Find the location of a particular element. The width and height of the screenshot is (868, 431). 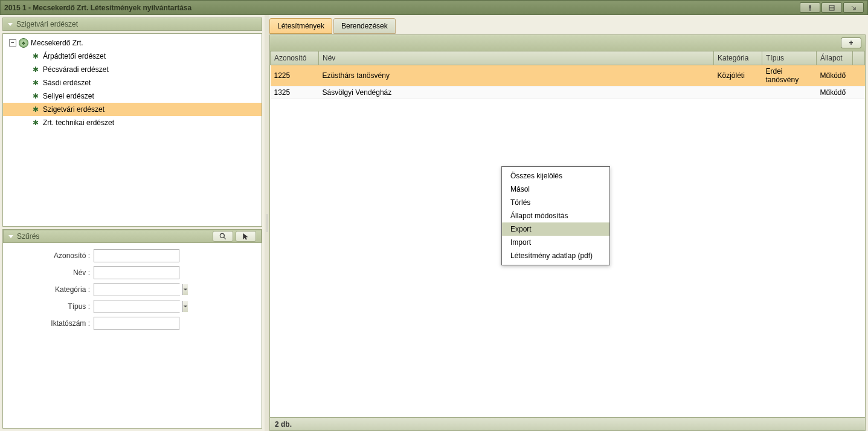

filter-combo-kategoria is located at coordinates (140, 290).